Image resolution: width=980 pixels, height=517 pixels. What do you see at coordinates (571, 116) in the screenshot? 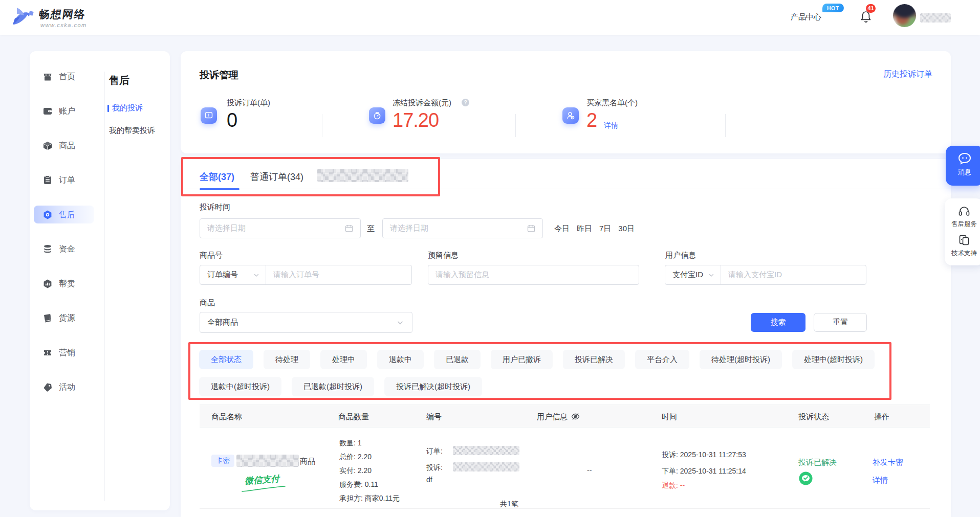
I see `blacklist-icon` at bounding box center [571, 116].